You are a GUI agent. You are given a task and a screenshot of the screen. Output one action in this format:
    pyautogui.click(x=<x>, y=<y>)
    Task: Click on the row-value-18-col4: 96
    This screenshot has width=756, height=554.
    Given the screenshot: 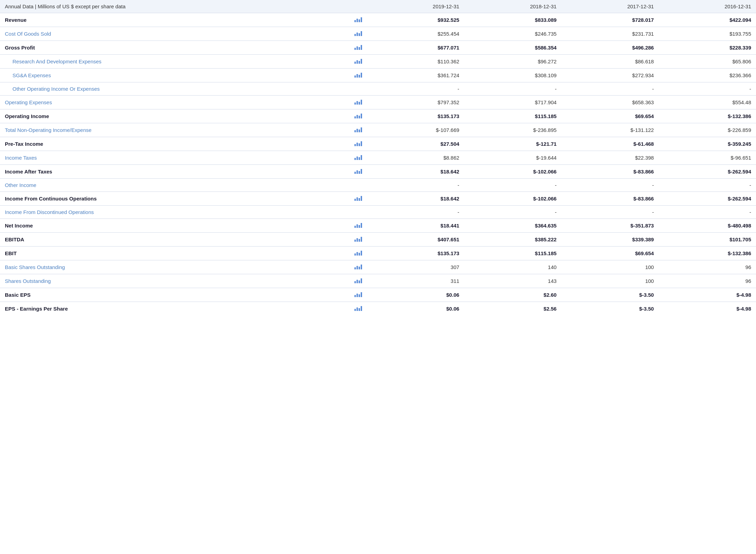 What is the action you would take?
    pyautogui.click(x=707, y=267)
    